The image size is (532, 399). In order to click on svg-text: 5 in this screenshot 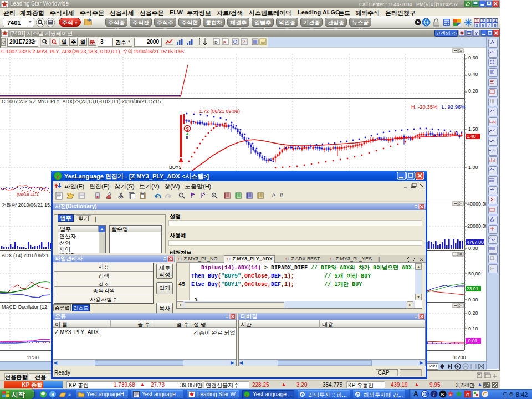, I will do `click(477, 25)`.